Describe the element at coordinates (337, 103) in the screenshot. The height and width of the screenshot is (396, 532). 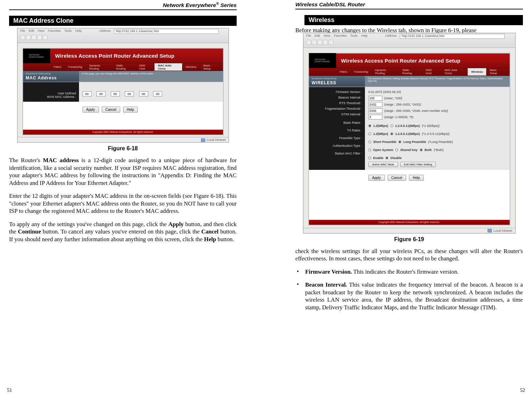
I see `label-rts: RTS Threshold :` at that location.